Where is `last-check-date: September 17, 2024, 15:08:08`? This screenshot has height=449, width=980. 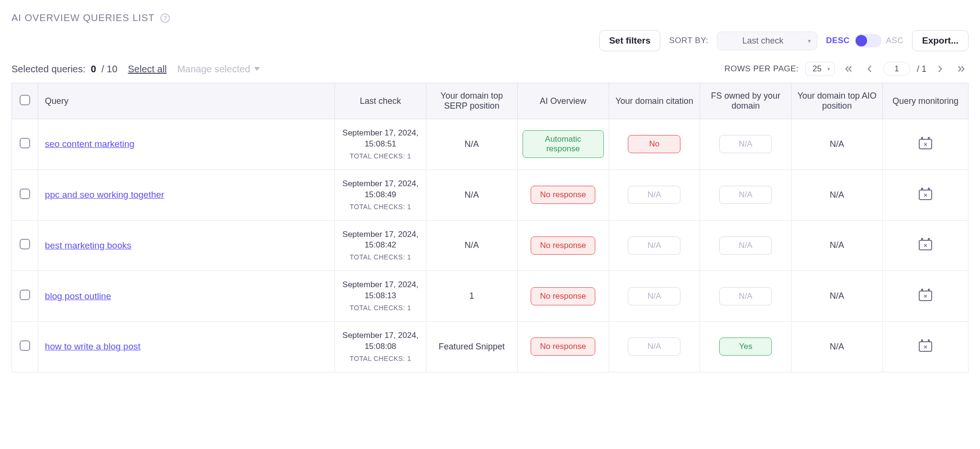 last-check-date: September 17, 2024, 15:08:08 is located at coordinates (381, 341).